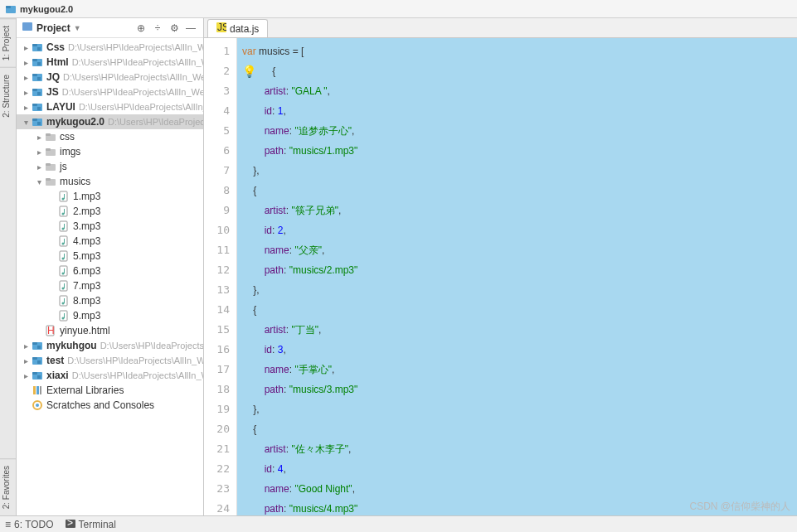  Describe the element at coordinates (109, 316) in the screenshot. I see `tree-item-9-mp3: 9.mp3` at that location.